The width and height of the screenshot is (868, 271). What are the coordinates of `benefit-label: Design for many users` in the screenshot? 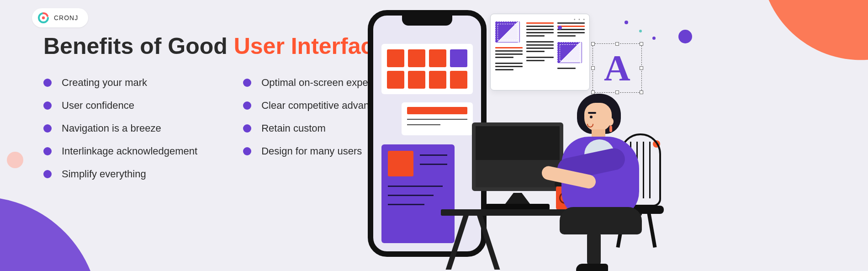 It's located at (312, 151).